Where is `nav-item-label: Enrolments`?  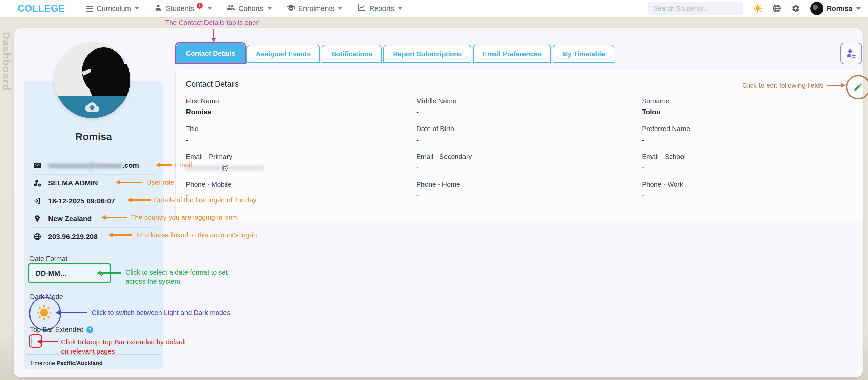 nav-item-label: Enrolments is located at coordinates (316, 8).